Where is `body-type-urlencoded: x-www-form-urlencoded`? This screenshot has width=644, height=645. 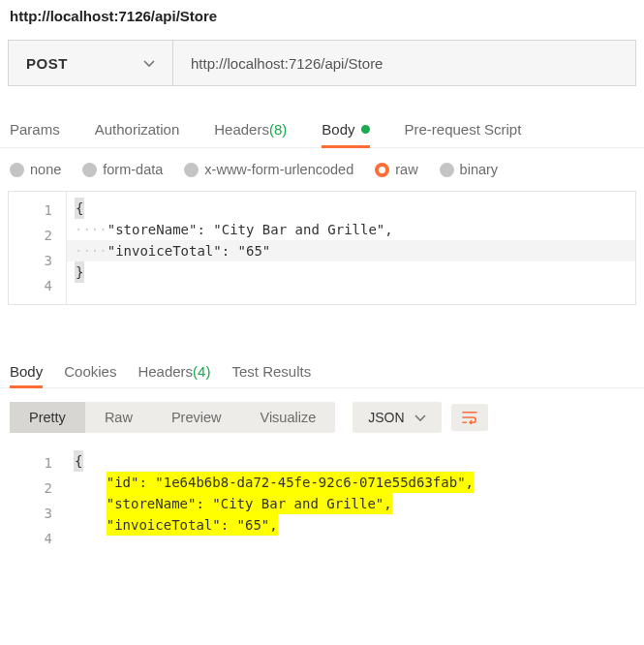 body-type-urlencoded: x-www-form-urlencoded is located at coordinates (269, 169).